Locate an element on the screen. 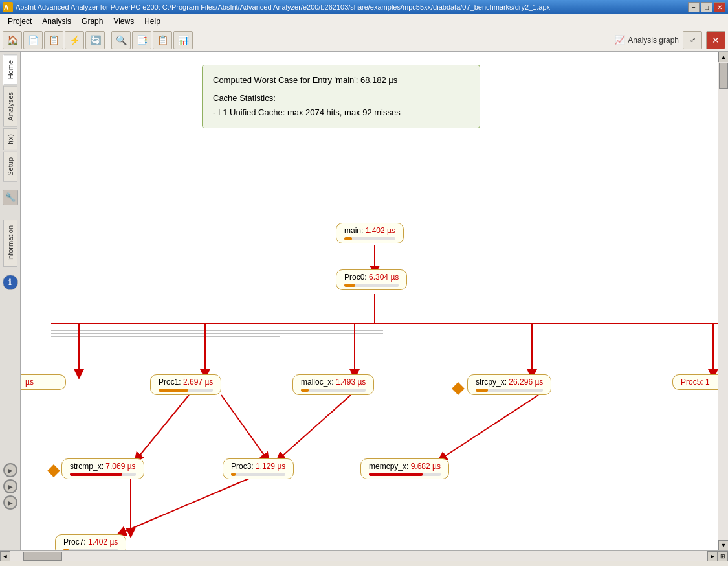 The width and height of the screenshot is (728, 566). info-box: Computed Worst Case for Entry 'main': 68… is located at coordinates (341, 96).